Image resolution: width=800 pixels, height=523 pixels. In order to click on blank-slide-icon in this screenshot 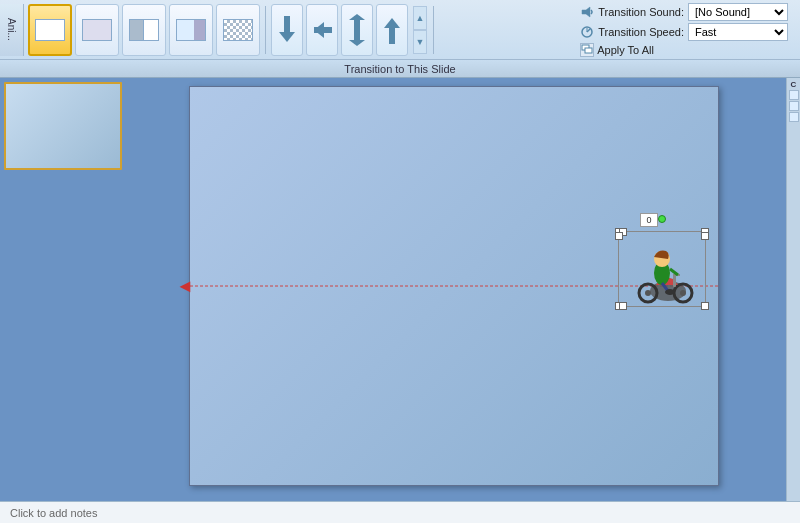, I will do `click(50, 30)`.